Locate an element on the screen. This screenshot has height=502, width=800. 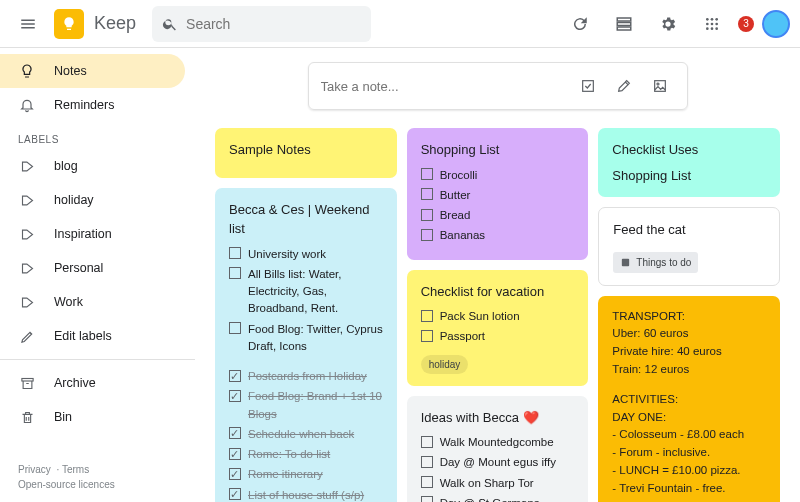
checklist-item: Postcards from Holiday is located at coordinates (306, 376).